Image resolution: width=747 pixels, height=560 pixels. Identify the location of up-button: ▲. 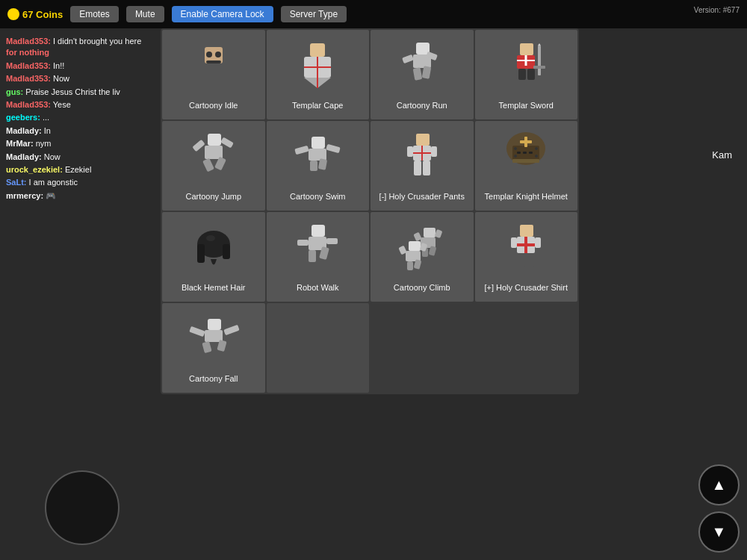
(719, 485).